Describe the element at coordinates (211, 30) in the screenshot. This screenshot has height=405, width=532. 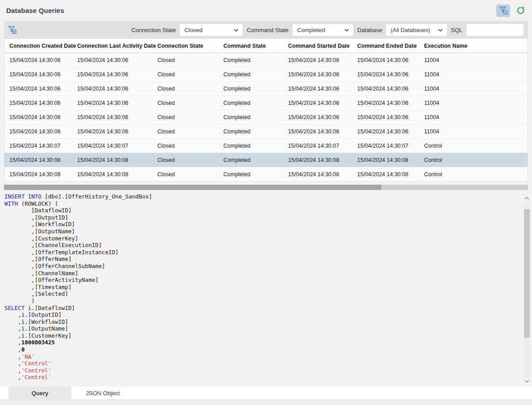
I see `connection-state-select: Closed` at that location.